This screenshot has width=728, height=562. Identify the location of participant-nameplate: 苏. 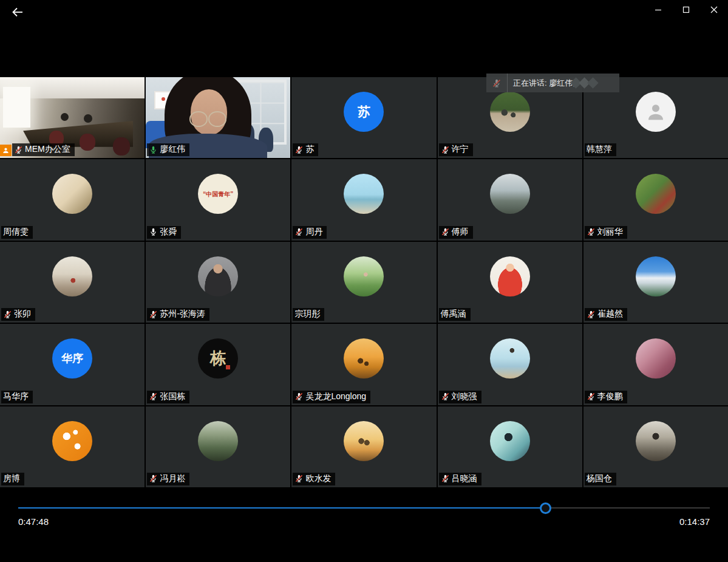
(305, 149).